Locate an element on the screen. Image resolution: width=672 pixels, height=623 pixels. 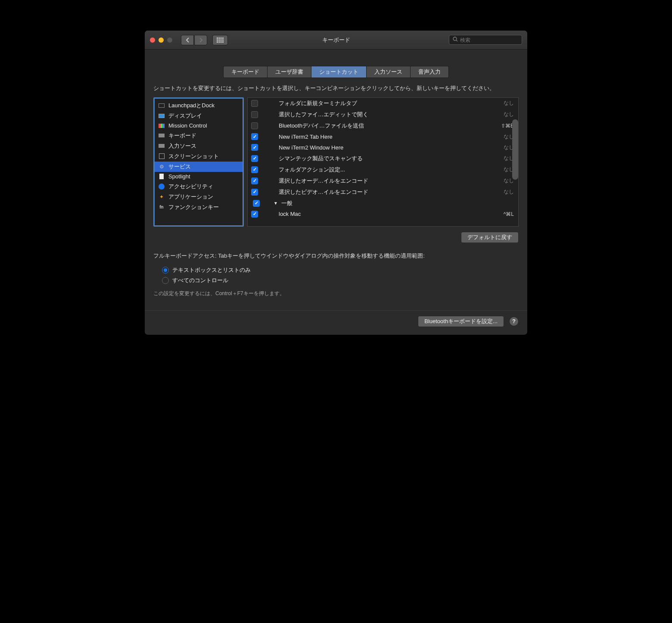
tab-2: ショートカット is located at coordinates (339, 72).